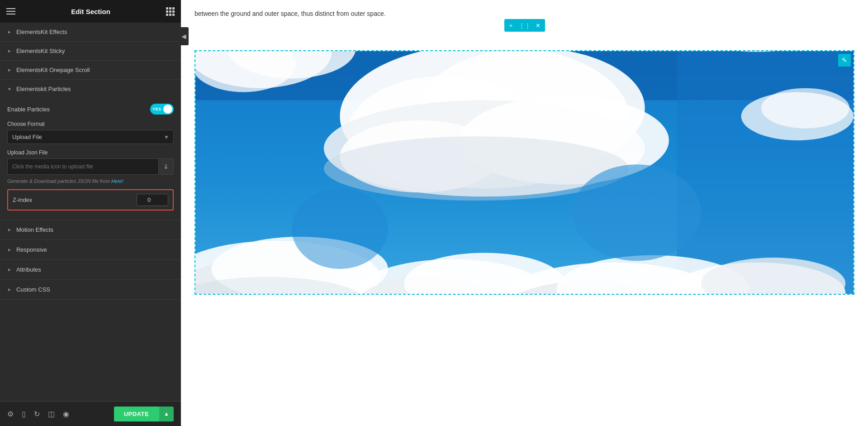 The image size is (868, 426). What do you see at coordinates (32, 250) in the screenshot?
I see `responsive-label: Responsive` at bounding box center [32, 250].